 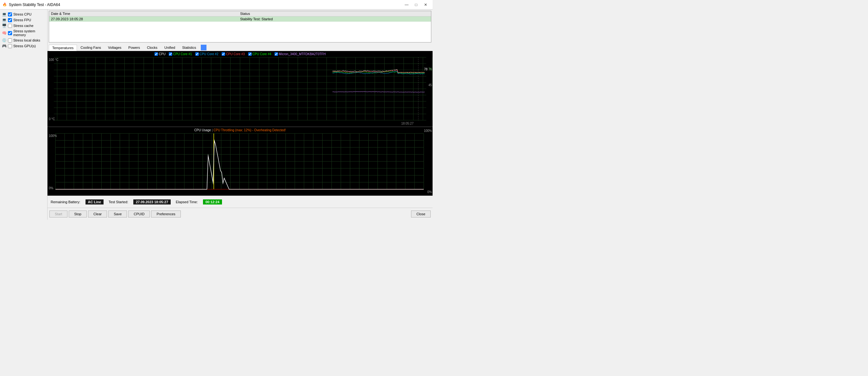 What do you see at coordinates (22, 20) in the screenshot?
I see `stress-fpu-label: Stress FPU` at bounding box center [22, 20].